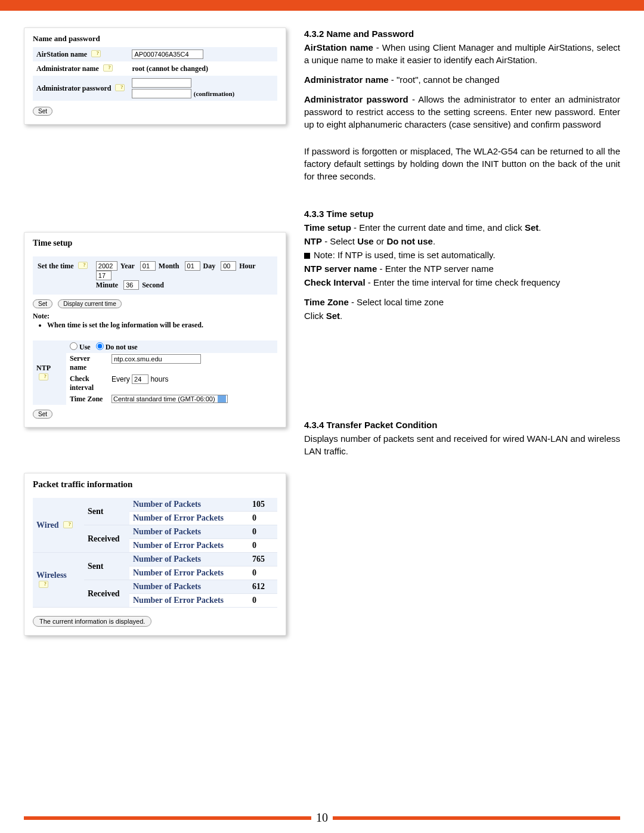 Image resolution: width=644 pixels, height=833 pixels. Describe the element at coordinates (58, 580) in the screenshot. I see `wireless-label: Wireless` at that location.